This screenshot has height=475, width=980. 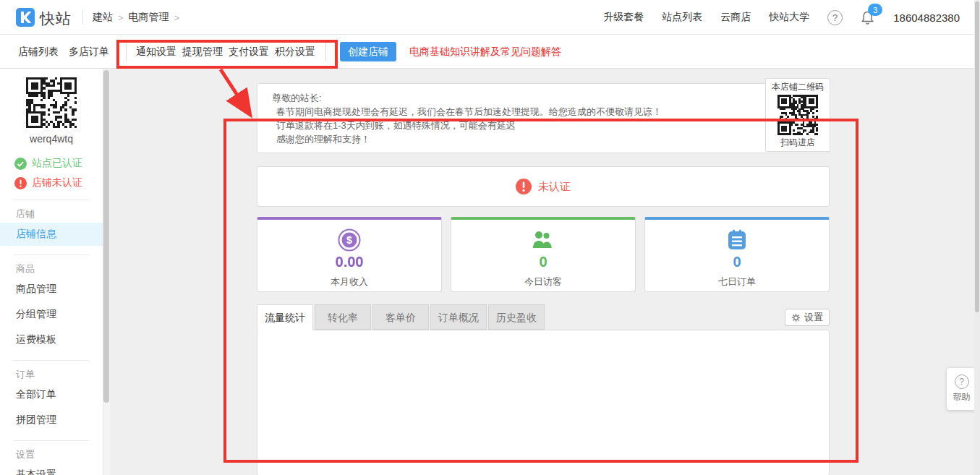 What do you see at coordinates (490, 52) in the screenshot?
I see `shop-toolbar: 店铺列表 多店订单 通知设置 提现管理 支付设置 积分设置 创建店铺 电商基础知…` at bounding box center [490, 52].